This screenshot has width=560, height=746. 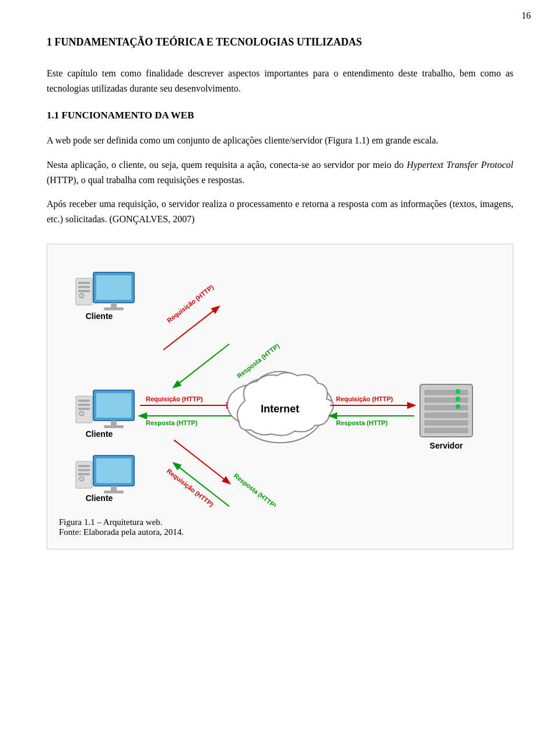 I want to click on chapter-title: 1 FUNDAMENTAÇÃO TEÓRICA E TECNOLOGIAS UT…, so click(x=280, y=42).